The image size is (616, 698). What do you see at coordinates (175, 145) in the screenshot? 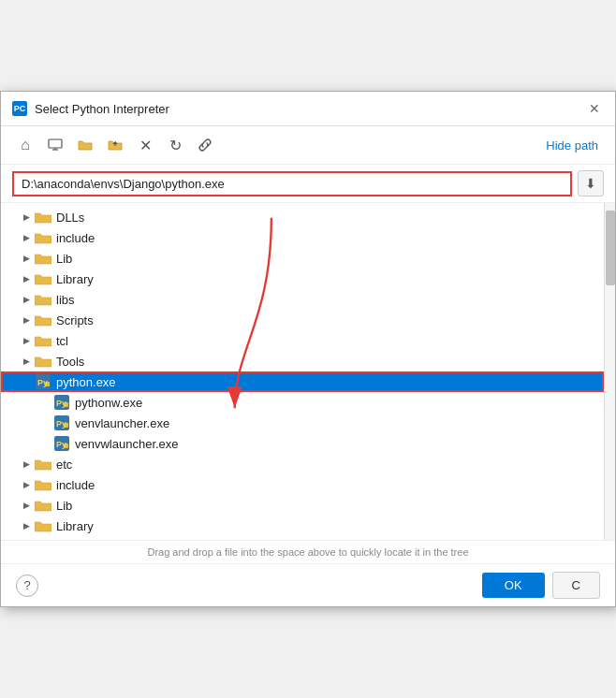
I see `refresh-button: ↻` at bounding box center [175, 145].